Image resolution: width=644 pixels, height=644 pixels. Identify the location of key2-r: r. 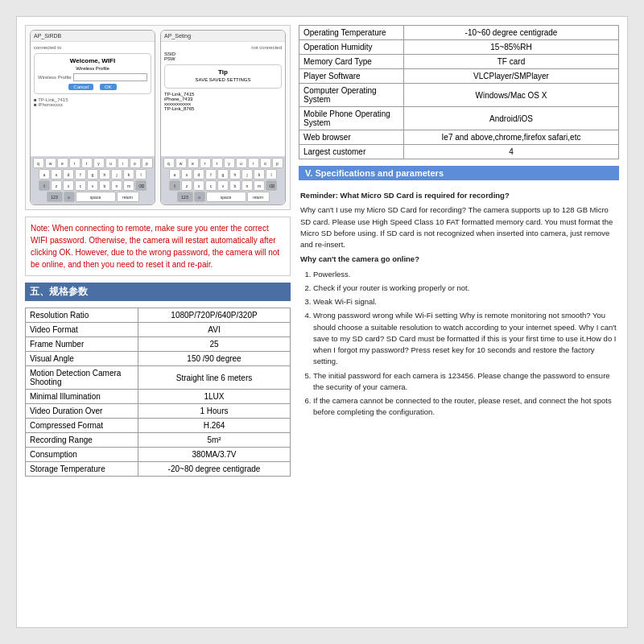
(205, 163).